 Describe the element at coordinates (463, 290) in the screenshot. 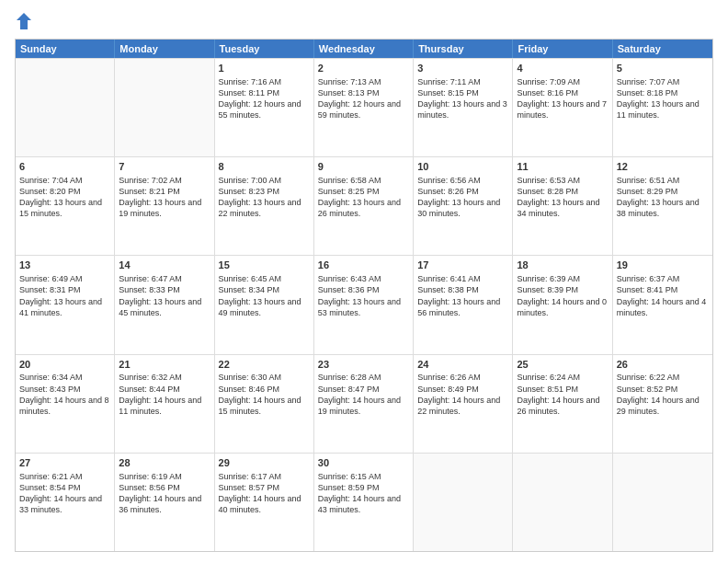

I see `day-info: Sunset: 8:38 PM` at that location.